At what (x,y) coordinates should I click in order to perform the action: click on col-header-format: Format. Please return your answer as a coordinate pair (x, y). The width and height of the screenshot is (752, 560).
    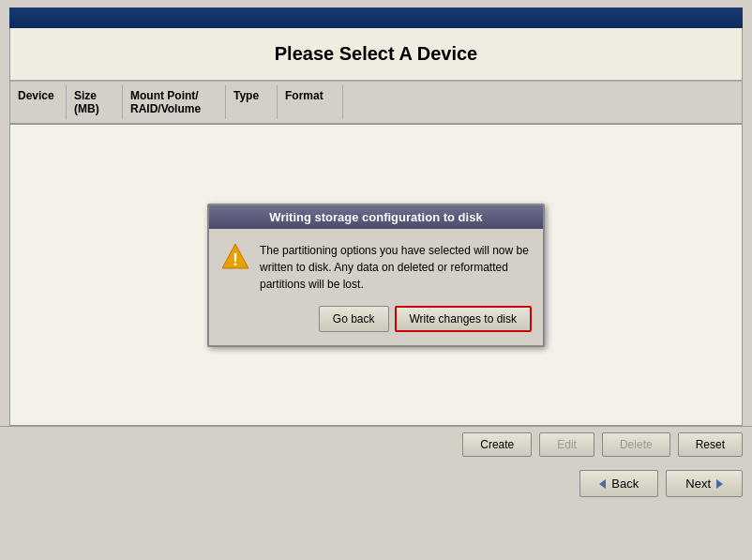
    Looking at the image, I should click on (310, 102).